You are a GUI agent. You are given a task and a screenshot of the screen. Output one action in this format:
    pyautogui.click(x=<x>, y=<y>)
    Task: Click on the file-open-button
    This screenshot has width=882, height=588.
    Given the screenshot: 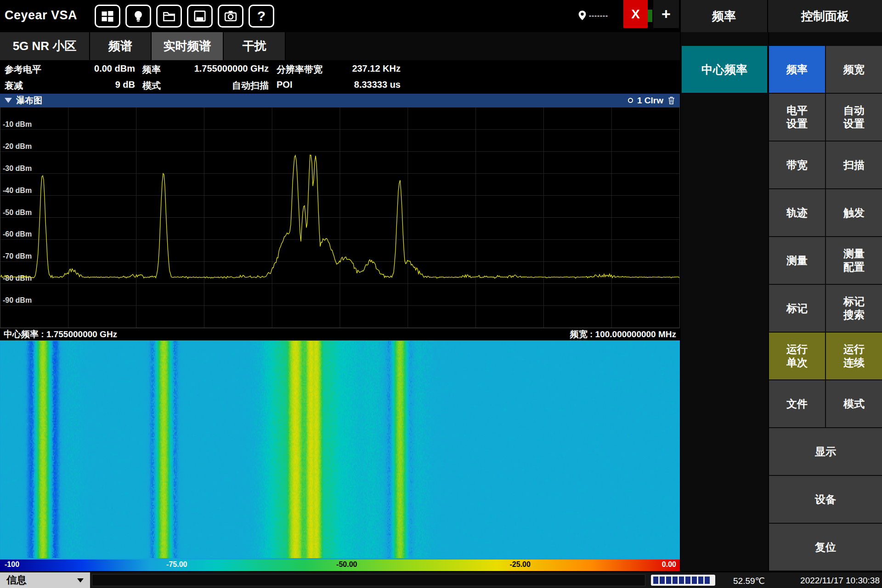 What is the action you would take?
    pyautogui.click(x=169, y=16)
    